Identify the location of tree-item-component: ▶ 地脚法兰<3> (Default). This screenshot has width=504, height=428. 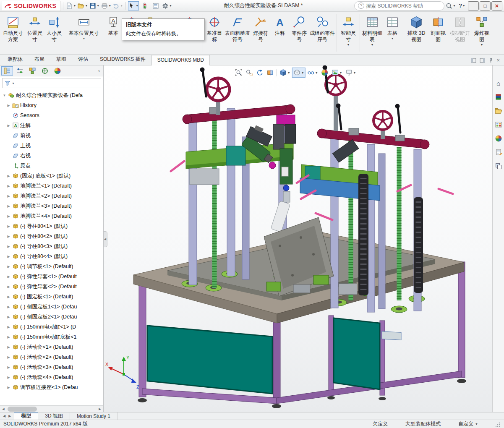
(52, 206).